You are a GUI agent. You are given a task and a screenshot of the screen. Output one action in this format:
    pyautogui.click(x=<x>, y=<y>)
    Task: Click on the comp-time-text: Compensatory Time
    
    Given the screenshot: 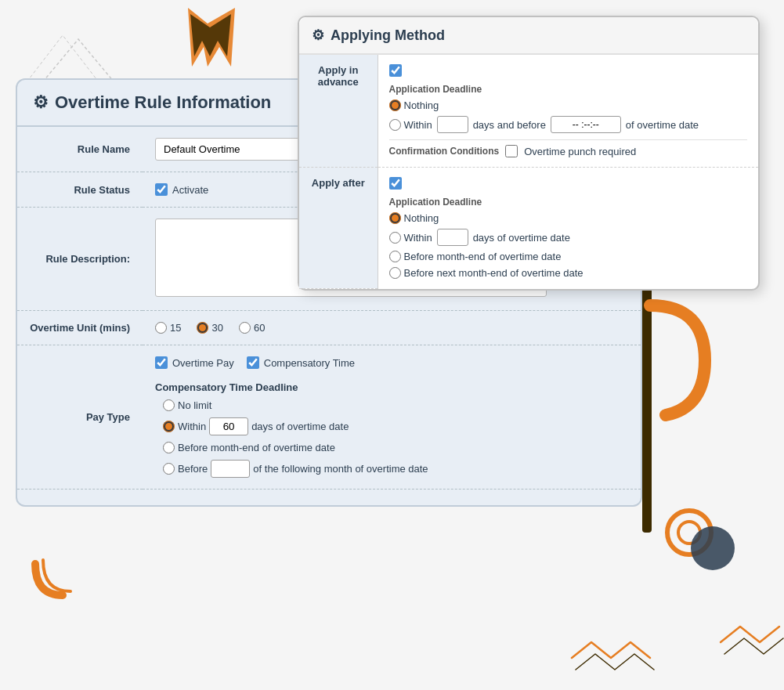 What is the action you would take?
    pyautogui.click(x=309, y=363)
    